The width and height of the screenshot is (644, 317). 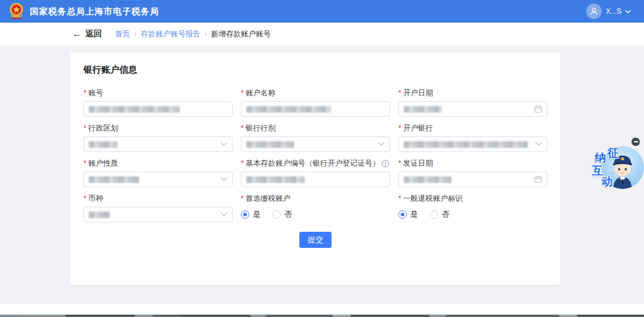 What do you see at coordinates (158, 102) in the screenshot?
I see `field-account-number: * 账号` at bounding box center [158, 102].